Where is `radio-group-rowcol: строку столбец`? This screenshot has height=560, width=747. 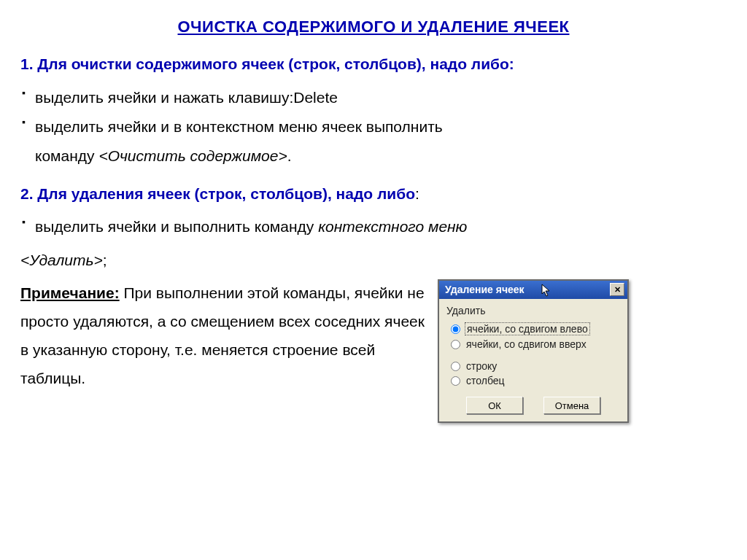
radio-group-rowcol: строку столбец is located at coordinates (533, 373).